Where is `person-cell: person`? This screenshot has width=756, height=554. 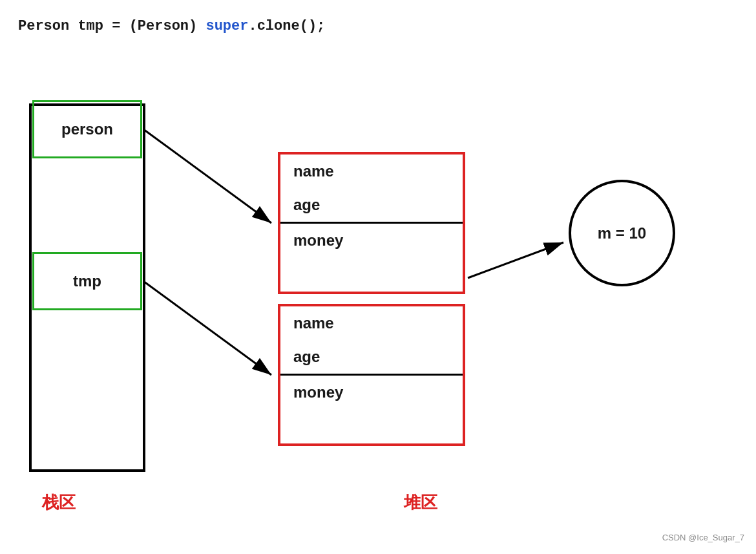 person-cell: person is located at coordinates (87, 129).